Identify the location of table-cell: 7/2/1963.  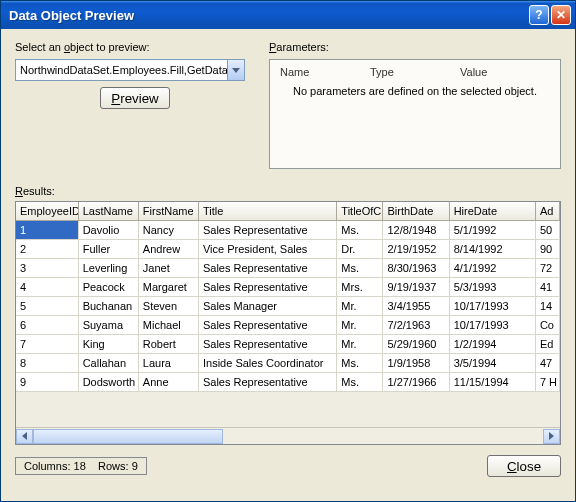
(416, 326).